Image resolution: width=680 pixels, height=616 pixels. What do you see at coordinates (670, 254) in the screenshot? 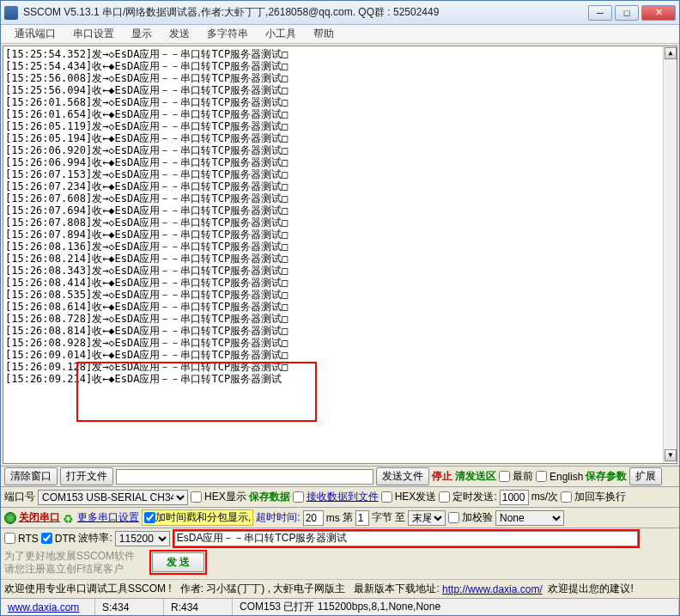
I see `scrollbar-vertical: ▲ ▼` at bounding box center [670, 254].